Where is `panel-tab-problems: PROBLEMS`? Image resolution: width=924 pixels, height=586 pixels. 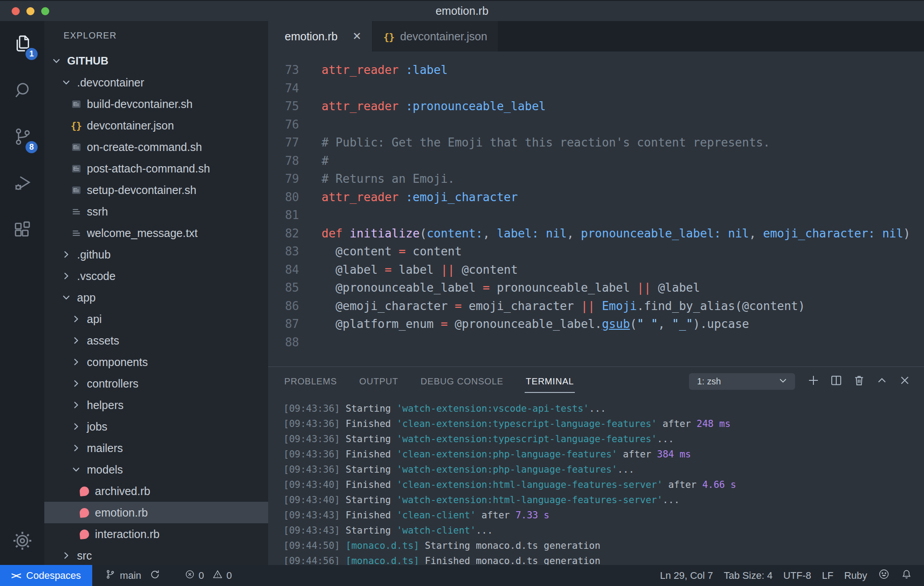
panel-tab-problems: PROBLEMS is located at coordinates (311, 382).